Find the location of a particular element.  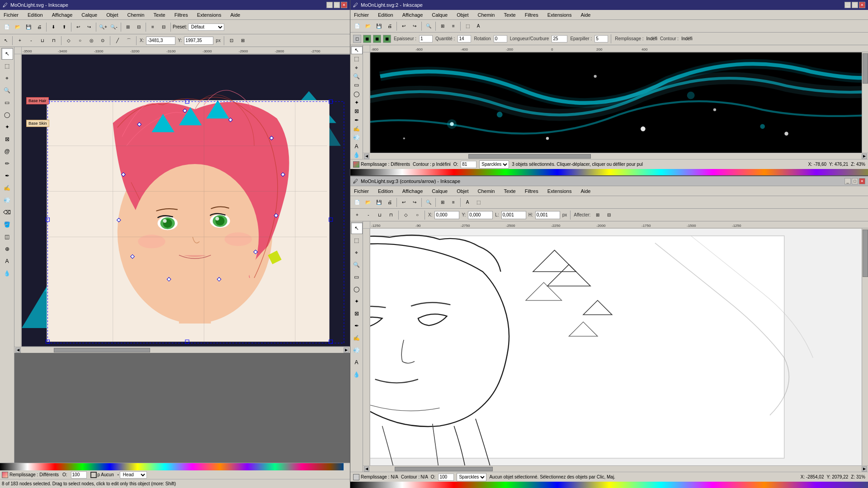

rb-pen-tool2: ✒ is located at coordinates (357, 326).